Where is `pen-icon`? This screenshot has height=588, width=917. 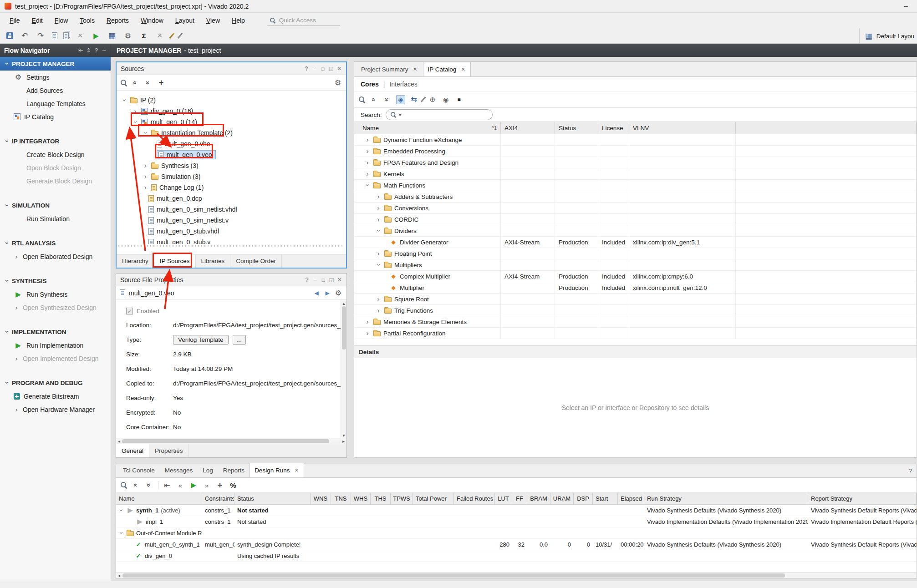
pen-icon is located at coordinates (172, 35).